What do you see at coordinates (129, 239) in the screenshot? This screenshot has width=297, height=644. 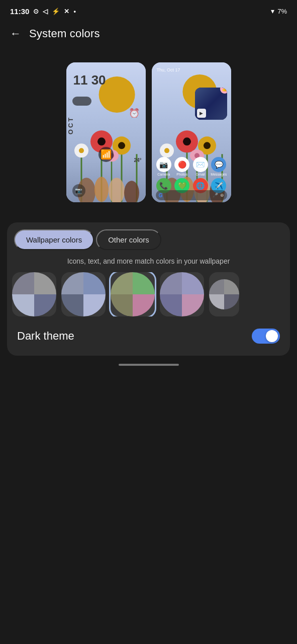 I see `tab-other-colors: Other colors` at bounding box center [129, 239].